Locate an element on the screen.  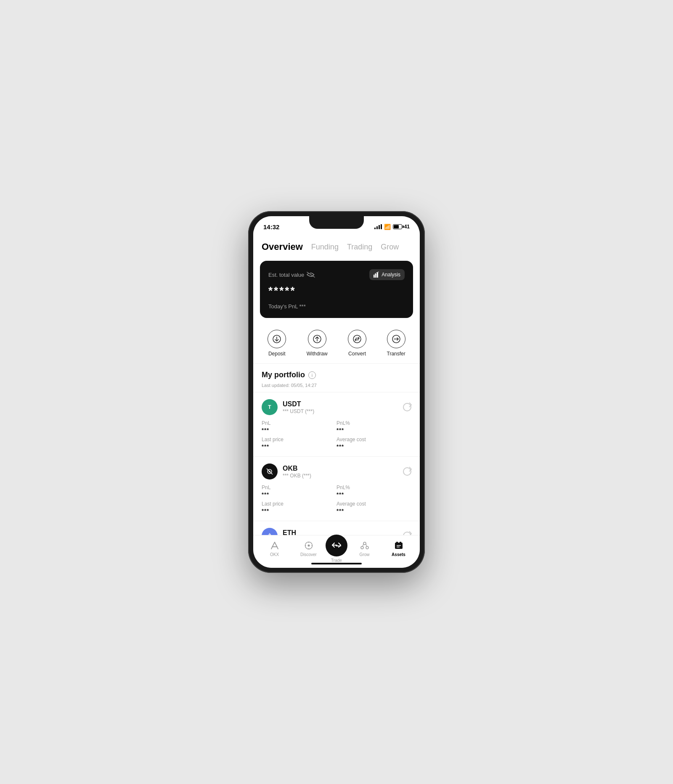
avg-cost-label-okb: Average cost is located at coordinates (374, 504).